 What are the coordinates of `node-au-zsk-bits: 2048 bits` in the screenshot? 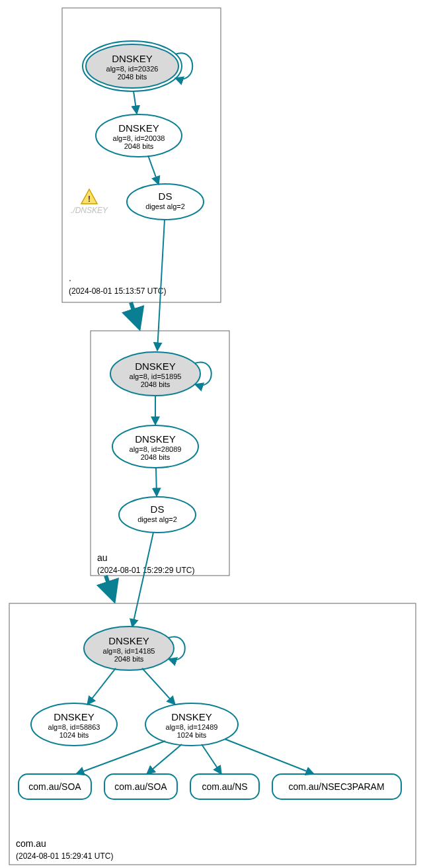 It's located at (156, 457).